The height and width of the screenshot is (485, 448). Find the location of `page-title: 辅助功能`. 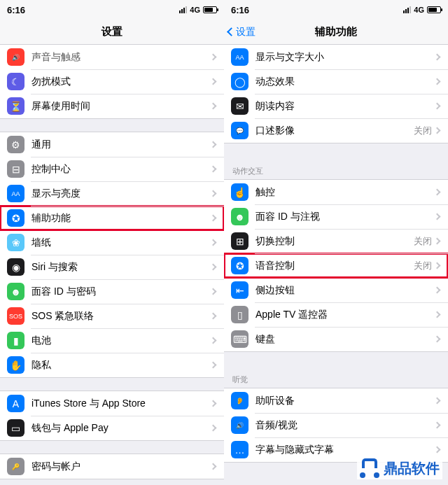

page-title: 辅助功能 is located at coordinates (336, 32).